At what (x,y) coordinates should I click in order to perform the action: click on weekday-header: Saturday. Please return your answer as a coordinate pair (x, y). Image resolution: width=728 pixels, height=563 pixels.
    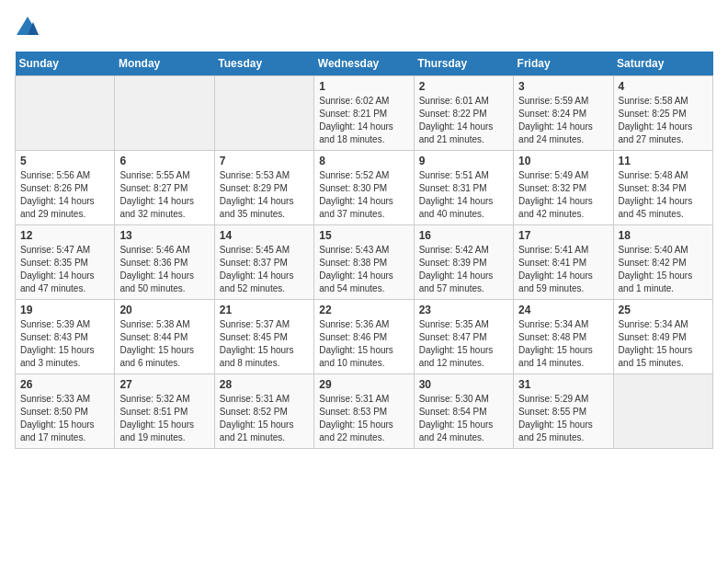
    Looking at the image, I should click on (663, 64).